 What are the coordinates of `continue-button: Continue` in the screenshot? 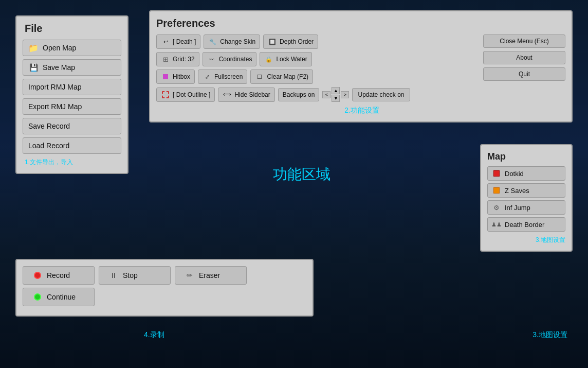 It's located at (59, 297).